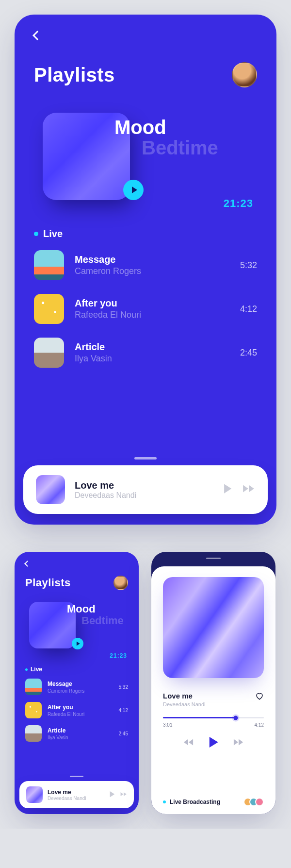 The width and height of the screenshot is (291, 868). Describe the element at coordinates (146, 265) in the screenshot. I see `track-row: Message Cameron Rogers 5:32` at that location.